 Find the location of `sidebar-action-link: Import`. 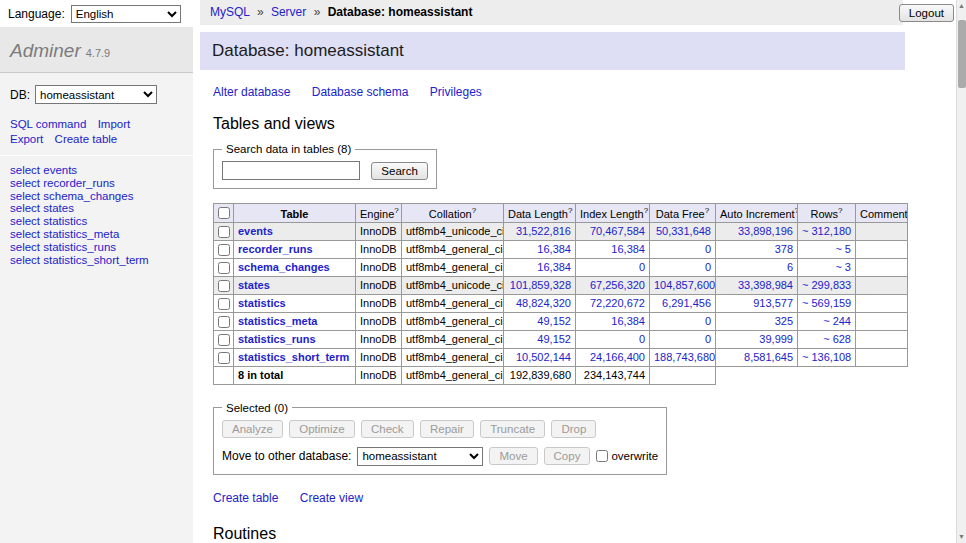

sidebar-action-link: Import is located at coordinates (114, 124).